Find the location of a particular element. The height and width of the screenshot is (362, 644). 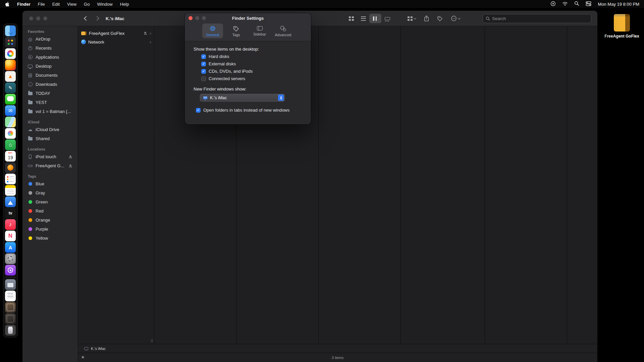

close-window-button is located at coordinates (31, 18).